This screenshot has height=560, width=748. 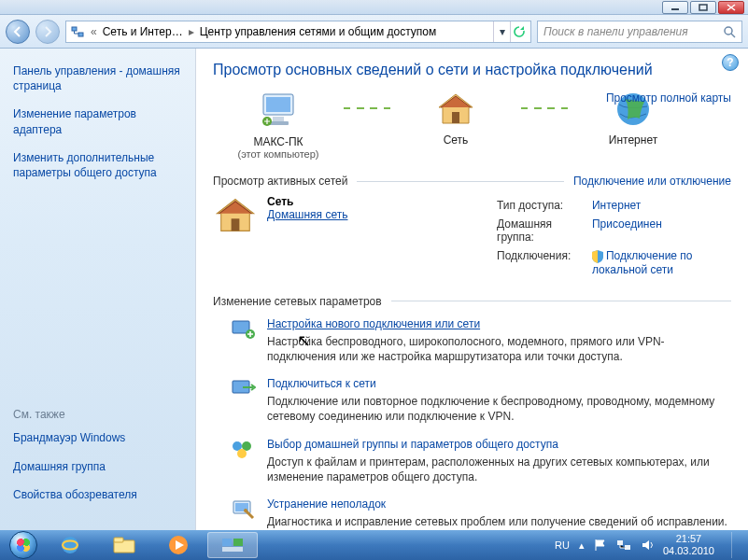 I want to click on sidebar-adapter-settings: Изменение параметров адаптера, so click(x=97, y=121).